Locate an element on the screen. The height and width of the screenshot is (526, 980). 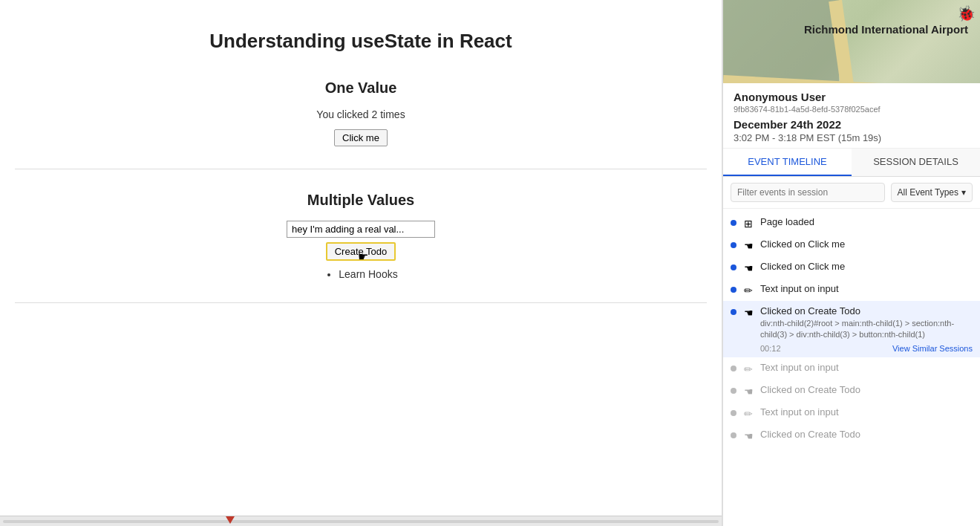
multiple-values-section: Multiple Values Create Todo ☛ Learn Hook… is located at coordinates (361, 247).